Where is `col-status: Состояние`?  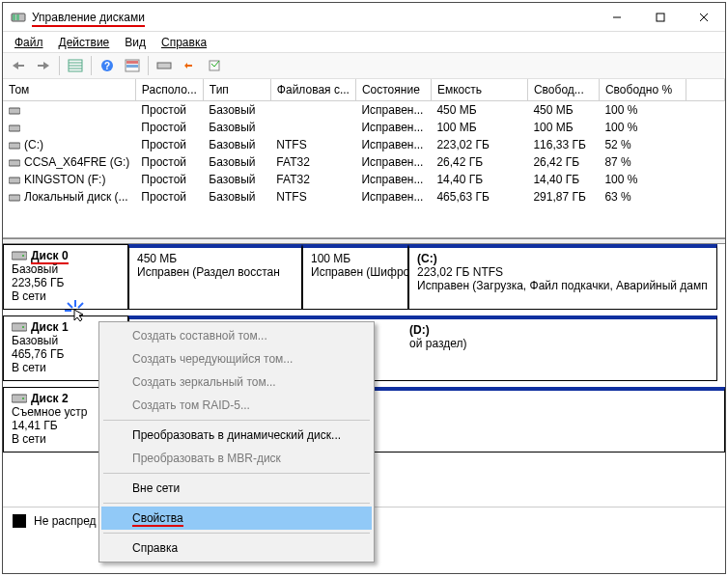
col-status: Состояние is located at coordinates (393, 90).